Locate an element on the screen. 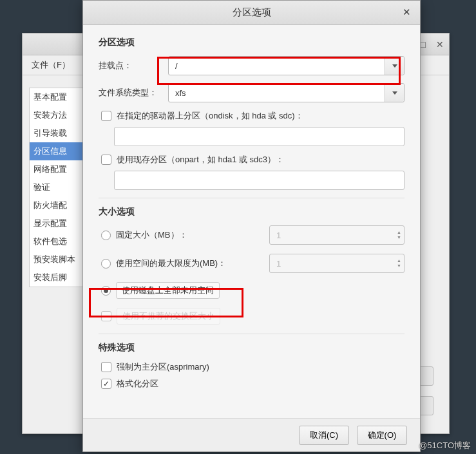  sidebar-item-firewall: 防火墙配 is located at coordinates (60, 205).